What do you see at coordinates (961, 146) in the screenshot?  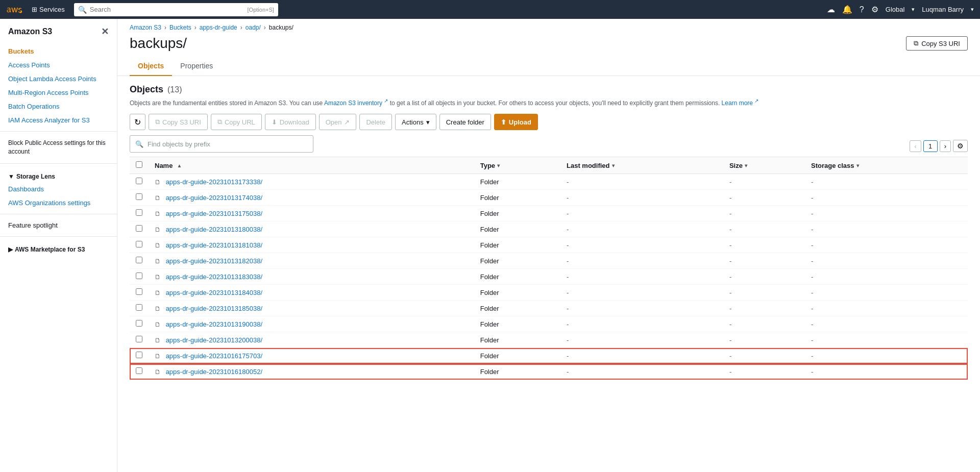 I see `table-settings-button: ⚙` at bounding box center [961, 146].